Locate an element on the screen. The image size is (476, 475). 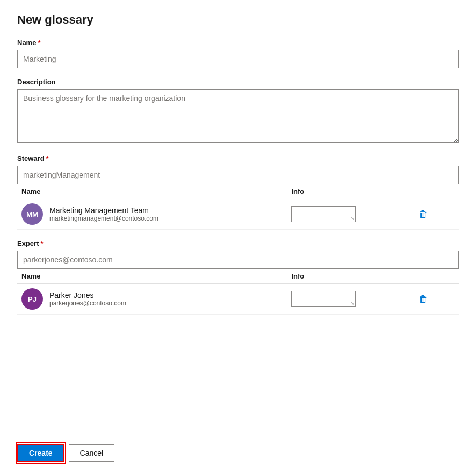
expert-action-cell: 🗑 is located at coordinates (434, 299).